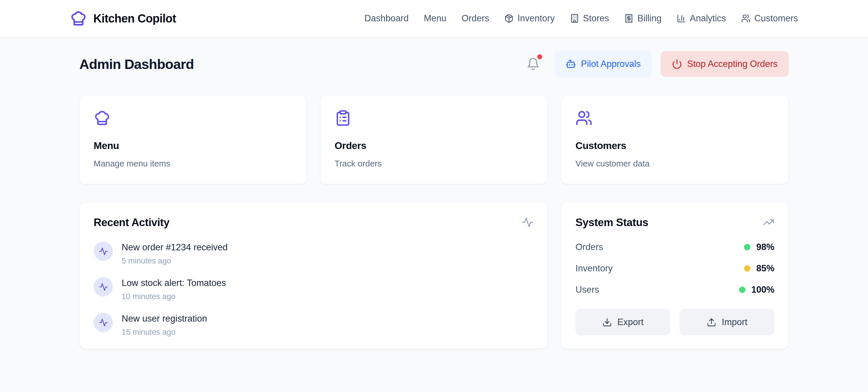  What do you see at coordinates (175, 247) in the screenshot?
I see `activity-text: New order #1234 received` at bounding box center [175, 247].